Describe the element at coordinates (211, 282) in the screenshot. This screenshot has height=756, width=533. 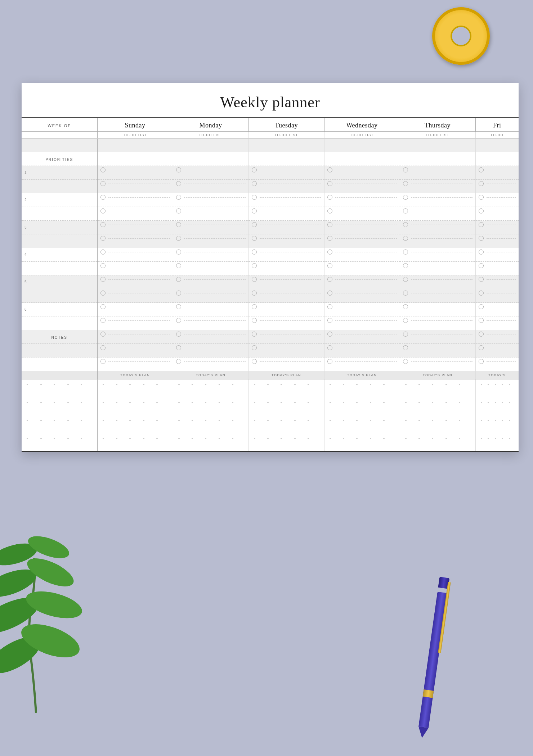
I see `monday-p5a` at that location.